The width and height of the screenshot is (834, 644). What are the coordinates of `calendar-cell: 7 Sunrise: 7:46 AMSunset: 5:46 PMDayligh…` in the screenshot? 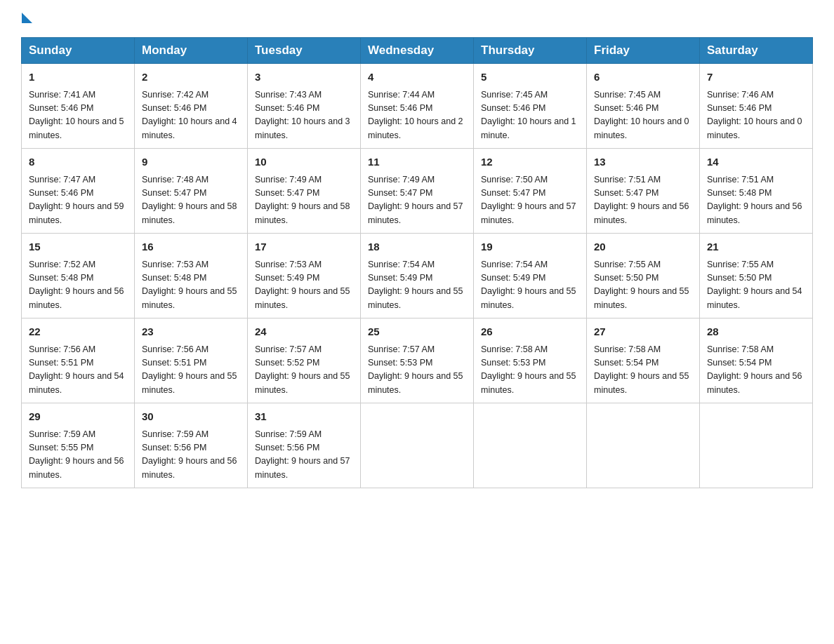 It's located at (757, 107).